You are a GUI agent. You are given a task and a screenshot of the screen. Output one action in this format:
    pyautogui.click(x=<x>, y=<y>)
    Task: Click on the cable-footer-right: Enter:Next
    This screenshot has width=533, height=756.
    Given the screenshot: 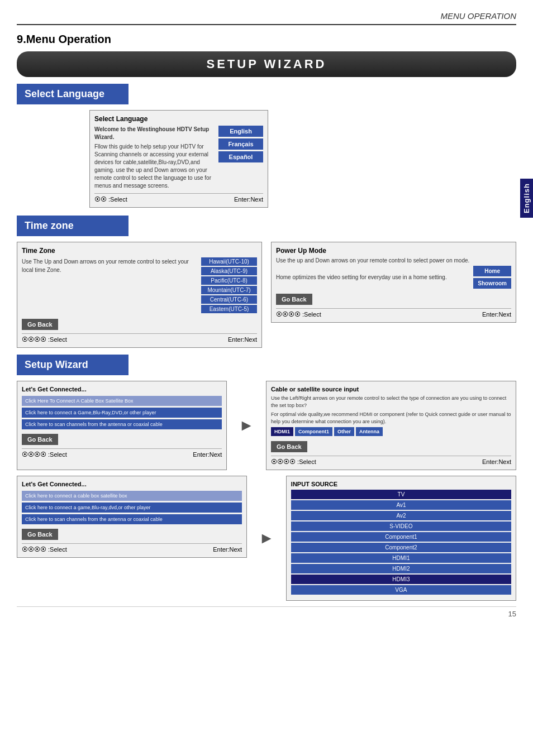 What is the action you would take?
    pyautogui.click(x=497, y=462)
    